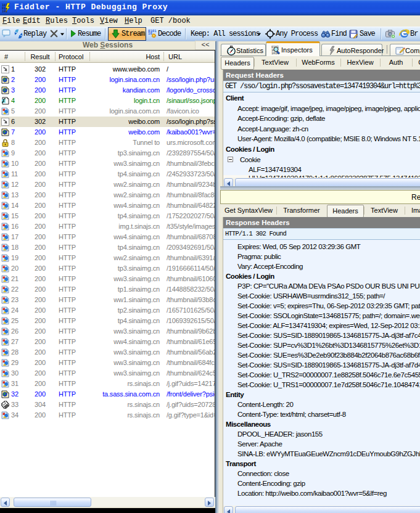 The height and width of the screenshot is (513, 420). I want to click on session-row-22: 22200HTTPtp1.sinaimg.cn/1448858232/50/56…, so click(107, 290).